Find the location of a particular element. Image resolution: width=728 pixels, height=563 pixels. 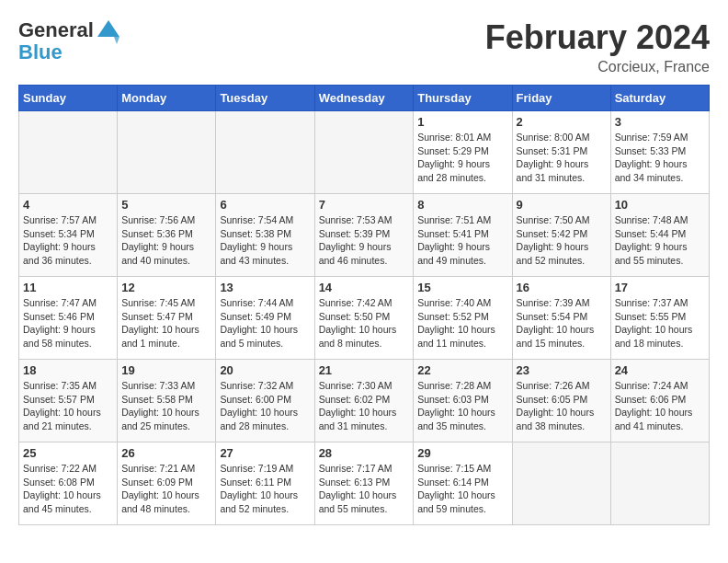

day-number: 28 is located at coordinates (364, 453).